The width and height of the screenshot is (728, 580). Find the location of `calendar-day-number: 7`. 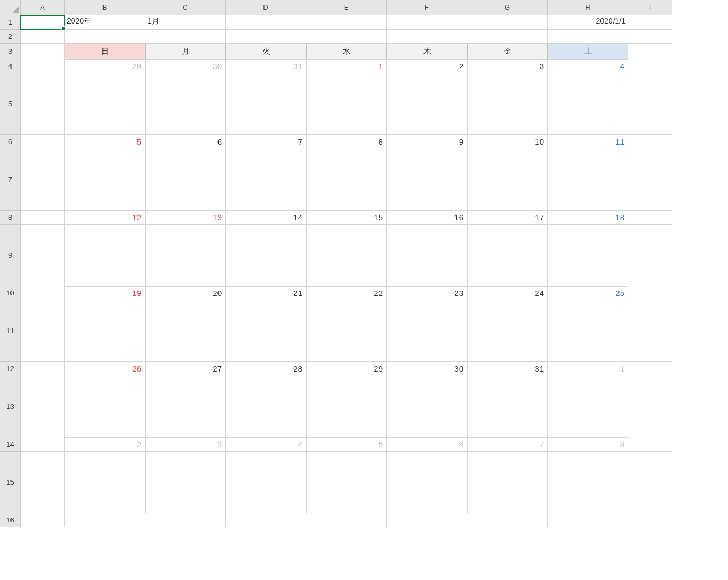

calendar-day-number: 7 is located at coordinates (266, 142).